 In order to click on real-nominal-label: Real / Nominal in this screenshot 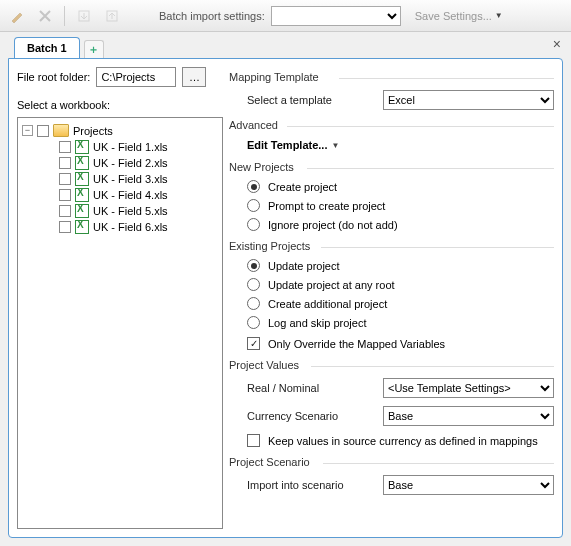, I will do `click(311, 388)`.